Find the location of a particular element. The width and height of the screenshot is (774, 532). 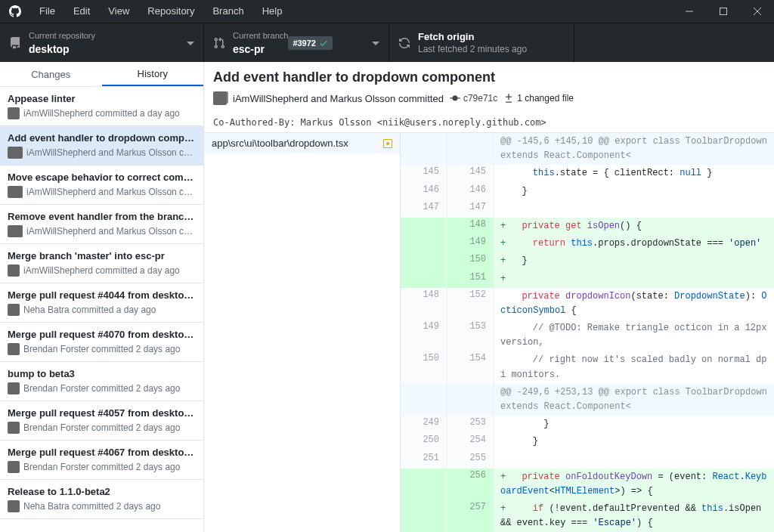

fetch-label: Fetch origin is located at coordinates (472, 38).